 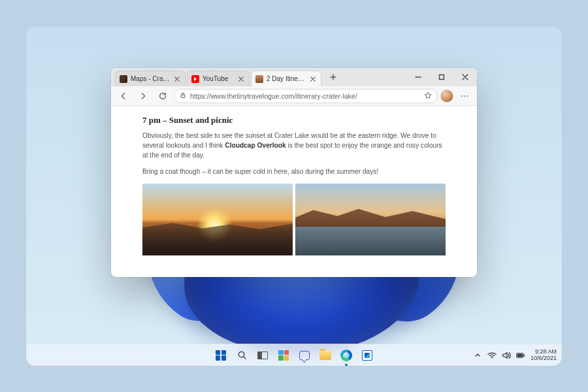 What do you see at coordinates (544, 359) in the screenshot?
I see `taskbar-date: 10/6/2021` at bounding box center [544, 359].